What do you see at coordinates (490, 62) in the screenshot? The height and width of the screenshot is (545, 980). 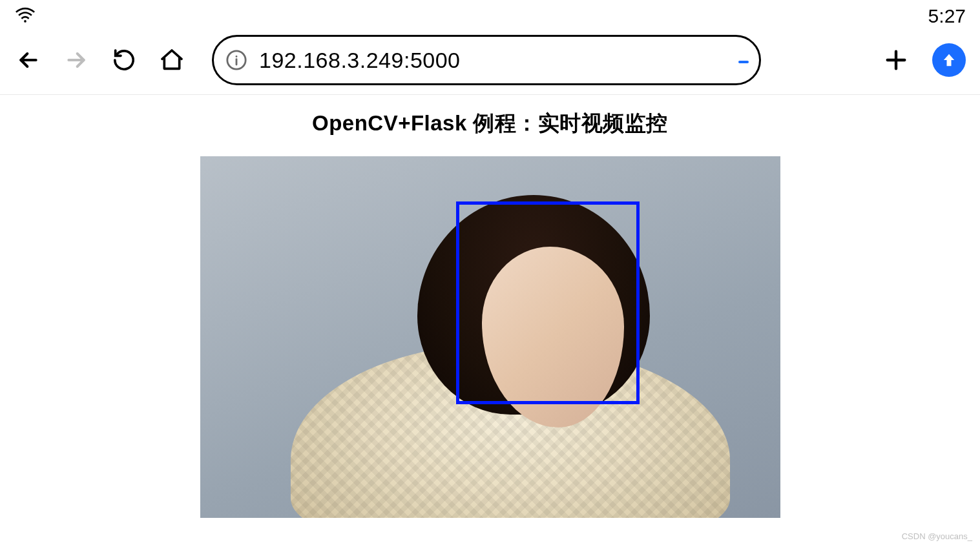 I see `browser-toolbar: 192.168.3.249:5000` at bounding box center [490, 62].